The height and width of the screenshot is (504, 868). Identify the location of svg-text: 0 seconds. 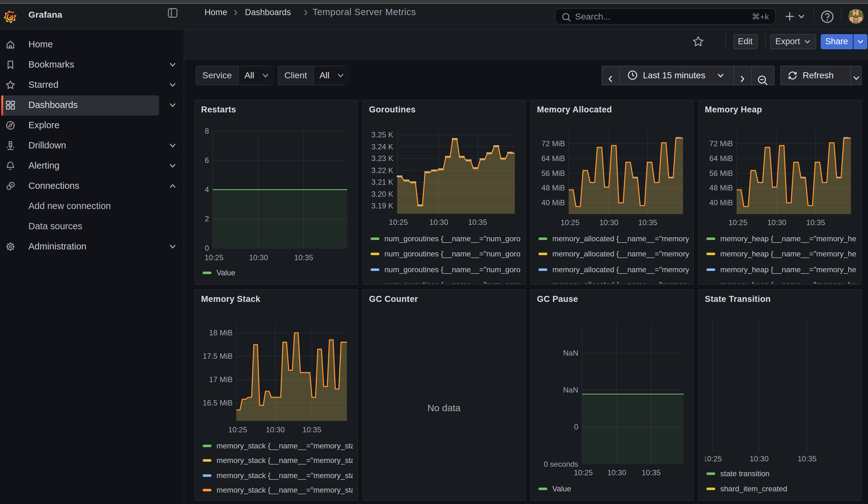
(561, 464).